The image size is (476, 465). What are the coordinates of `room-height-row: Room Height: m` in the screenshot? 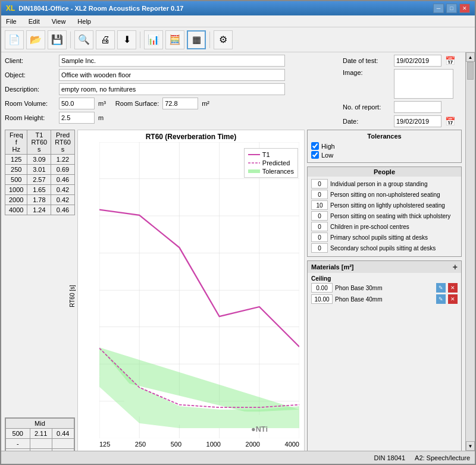 It's located at (171, 118).